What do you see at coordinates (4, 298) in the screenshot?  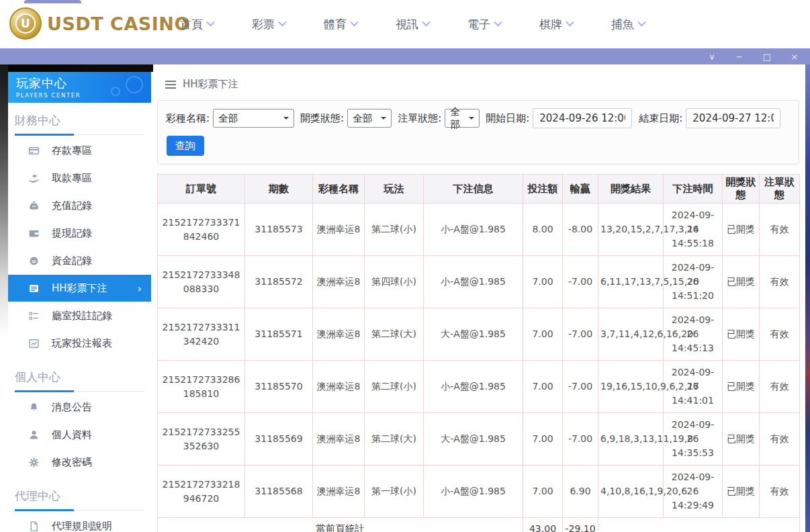 I see `background-left-edge` at bounding box center [4, 298].